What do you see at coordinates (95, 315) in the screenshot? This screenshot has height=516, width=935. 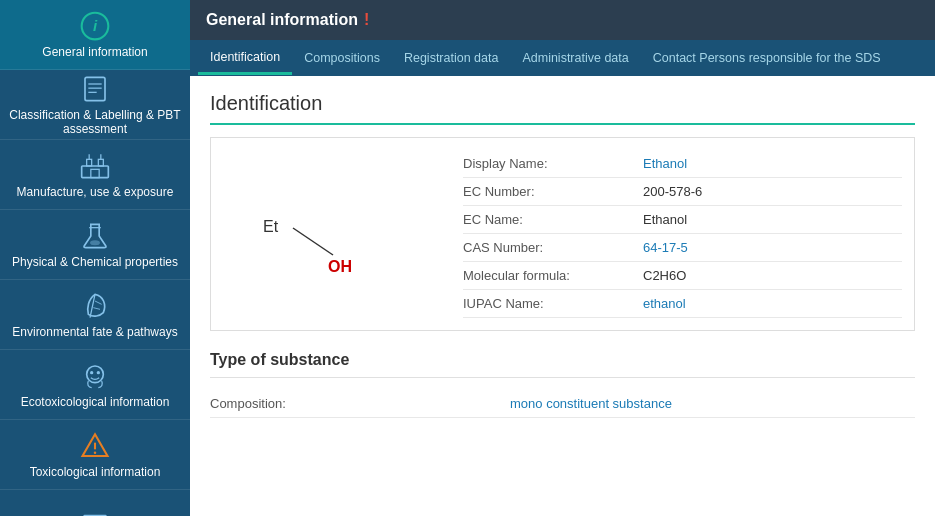 I see `sidebar-item-environmental: Environmental fate & pathways` at bounding box center [95, 315].